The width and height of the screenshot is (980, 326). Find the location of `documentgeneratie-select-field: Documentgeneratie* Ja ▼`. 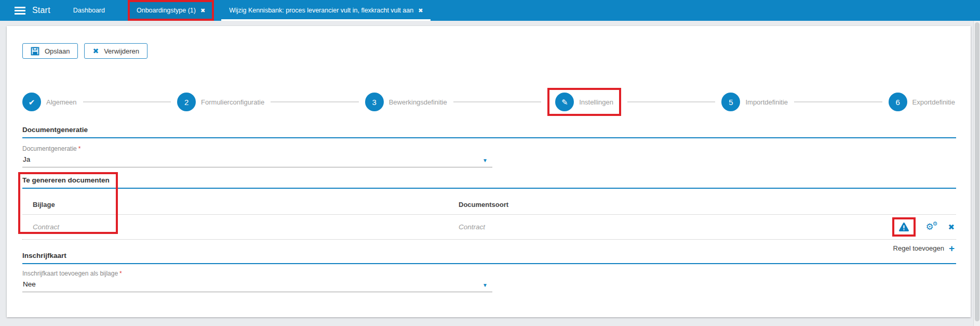

documentgeneratie-select-field: Documentgeneratie* Ja ▼ is located at coordinates (258, 156).